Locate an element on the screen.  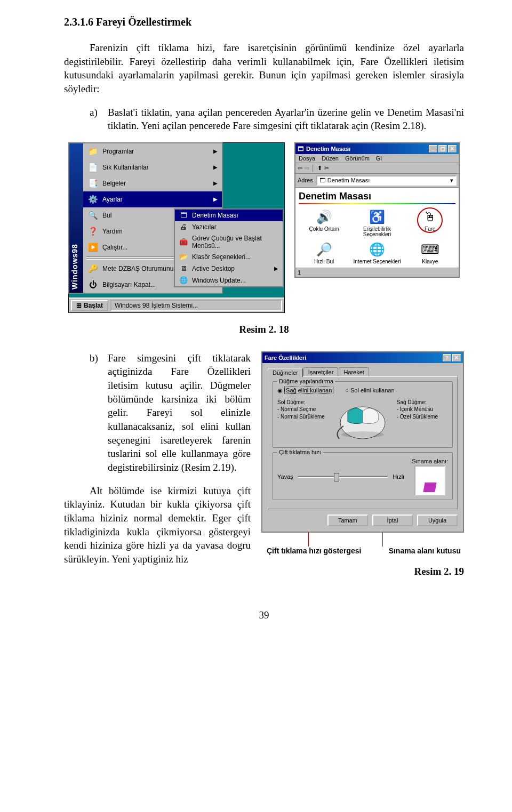
apply-button: Uygula is located at coordinates (437, 520).